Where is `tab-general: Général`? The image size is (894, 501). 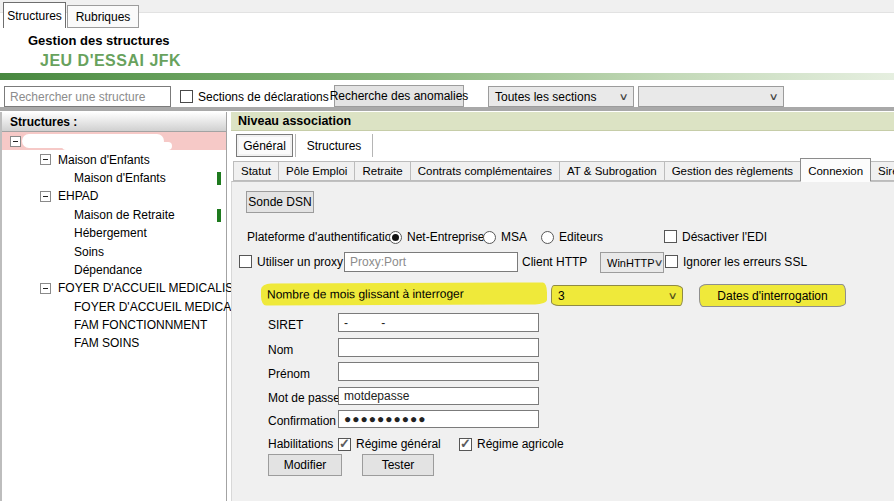
tab-general: Général is located at coordinates (264, 146).